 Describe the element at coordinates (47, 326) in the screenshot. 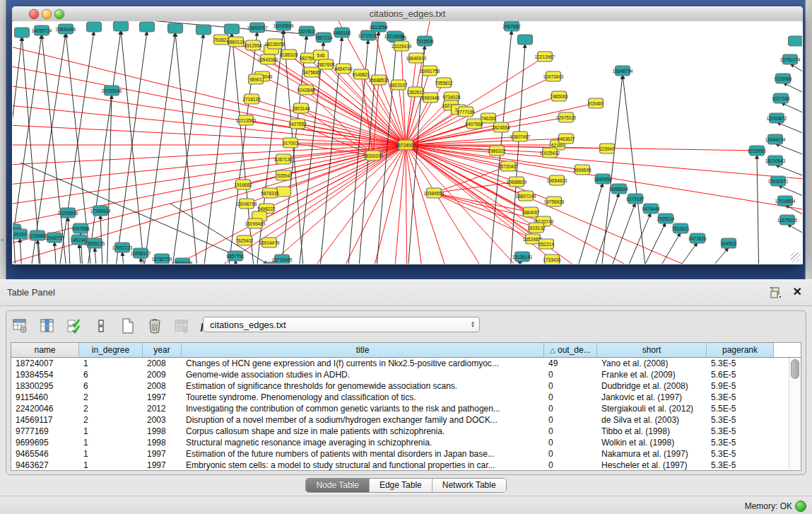

I see `show-columns-icon` at that location.